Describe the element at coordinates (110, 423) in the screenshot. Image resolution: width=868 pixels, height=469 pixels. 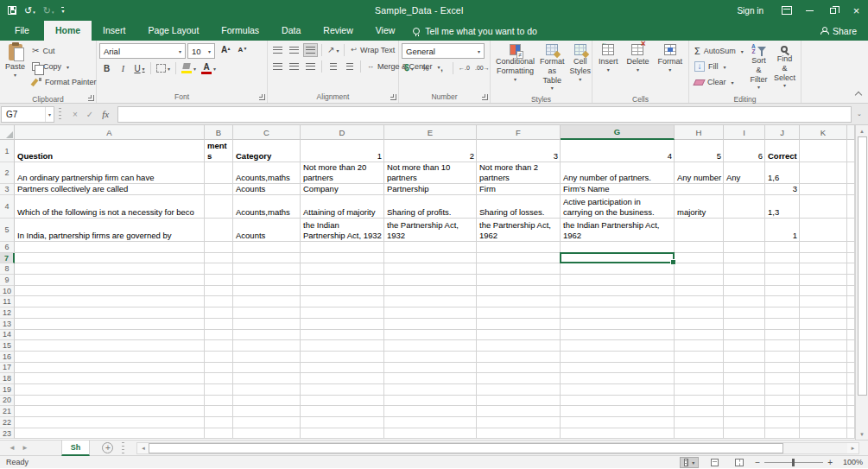
I see `cell-A22` at that location.